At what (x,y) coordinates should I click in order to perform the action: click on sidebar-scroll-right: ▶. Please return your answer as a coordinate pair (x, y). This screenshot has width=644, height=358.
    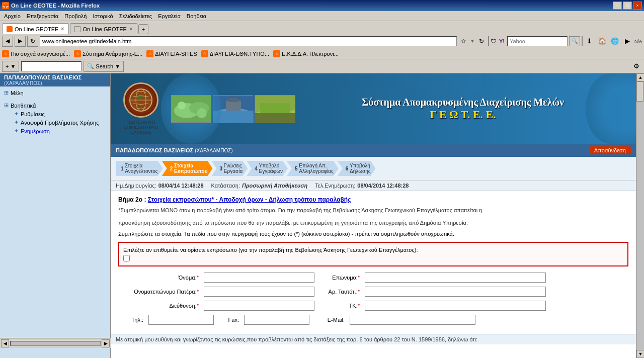
    Looking at the image, I should click on (106, 343).